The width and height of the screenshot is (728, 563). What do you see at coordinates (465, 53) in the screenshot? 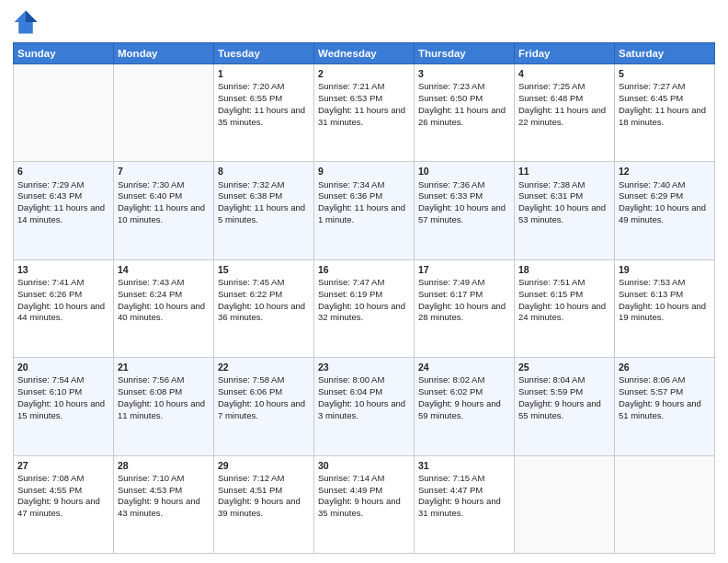
I see `weekday-header: Thursday` at bounding box center [465, 53].